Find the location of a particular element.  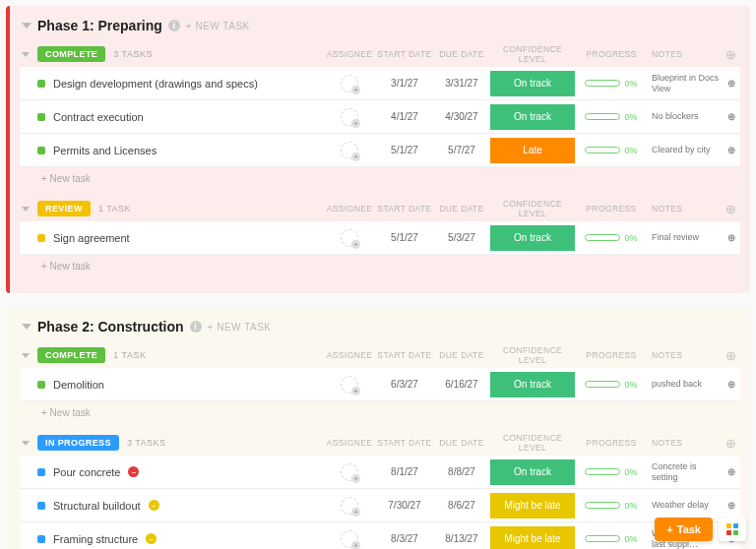

due-date: 3/31/27 is located at coordinates (462, 83).